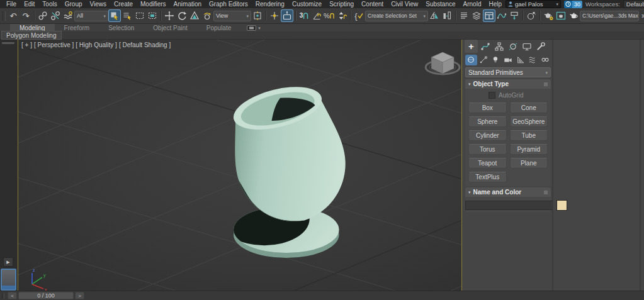  What do you see at coordinates (495, 4) in the screenshot?
I see `menu-item: Help` at bounding box center [495, 4].